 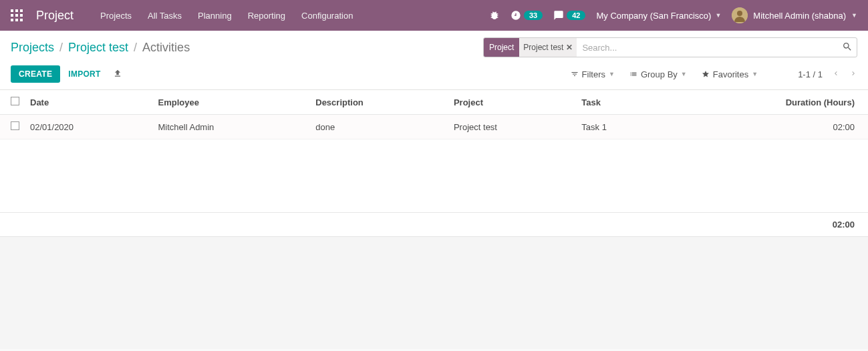 I want to click on cell-date: 02/01/2020, so click(x=89, y=127).